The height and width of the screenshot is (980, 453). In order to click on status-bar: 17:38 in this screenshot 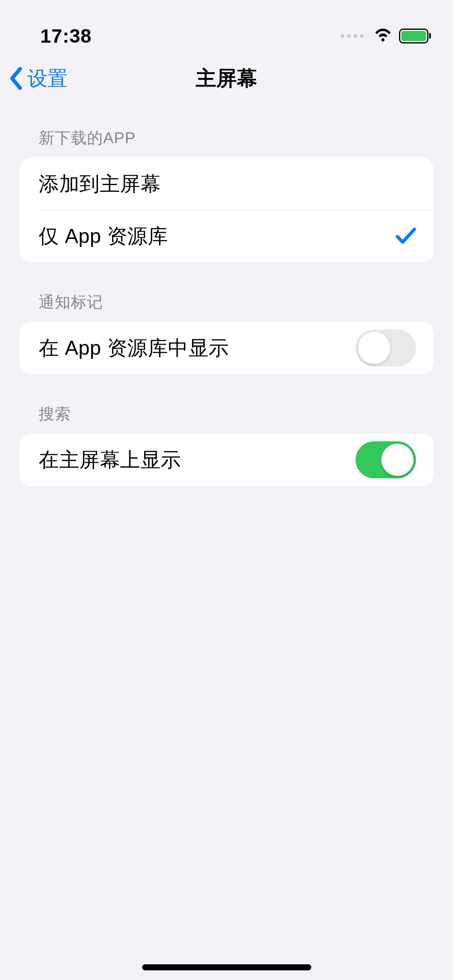, I will do `click(226, 26)`.